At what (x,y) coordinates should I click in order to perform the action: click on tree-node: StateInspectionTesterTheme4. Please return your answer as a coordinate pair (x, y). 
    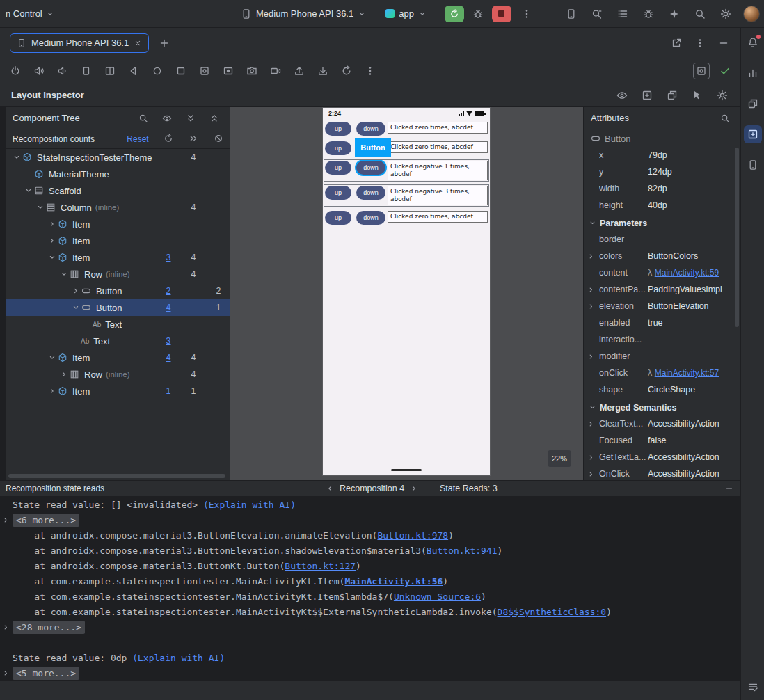
    Looking at the image, I should click on (118, 157).